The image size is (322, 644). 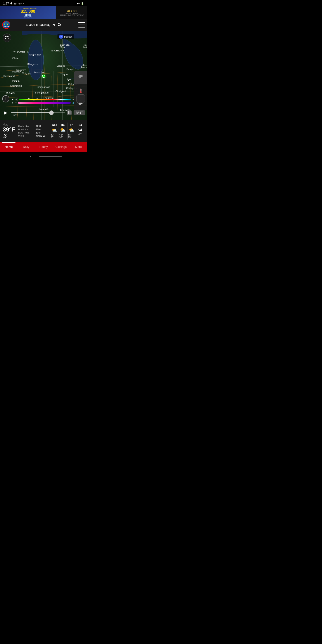 I want to click on current-location-dot, so click(x=44, y=76).